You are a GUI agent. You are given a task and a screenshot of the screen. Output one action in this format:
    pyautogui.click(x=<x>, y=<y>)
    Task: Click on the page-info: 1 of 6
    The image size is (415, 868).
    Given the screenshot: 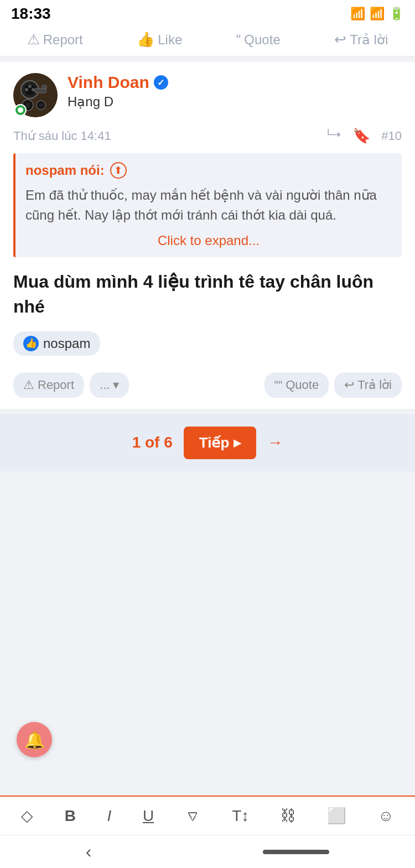 What is the action you would take?
    pyautogui.click(x=153, y=443)
    